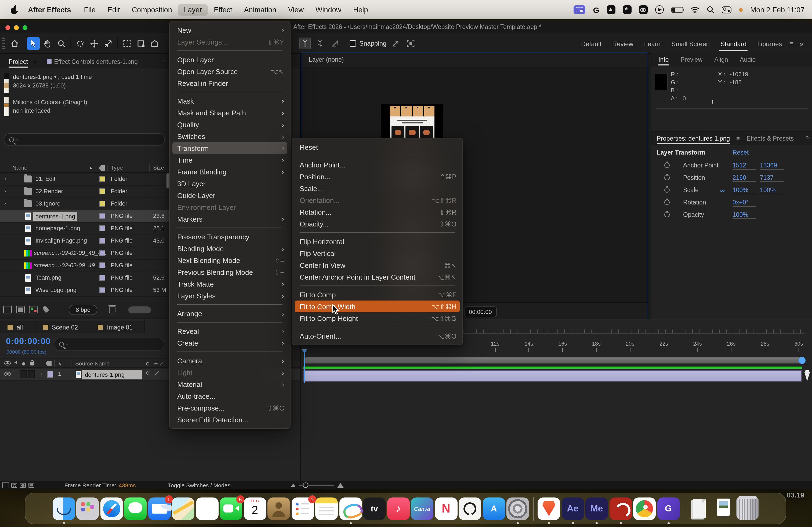  What do you see at coordinates (28, 341) in the screenshot?
I see `timeline-timecode: 0:00:00:00` at bounding box center [28, 341].